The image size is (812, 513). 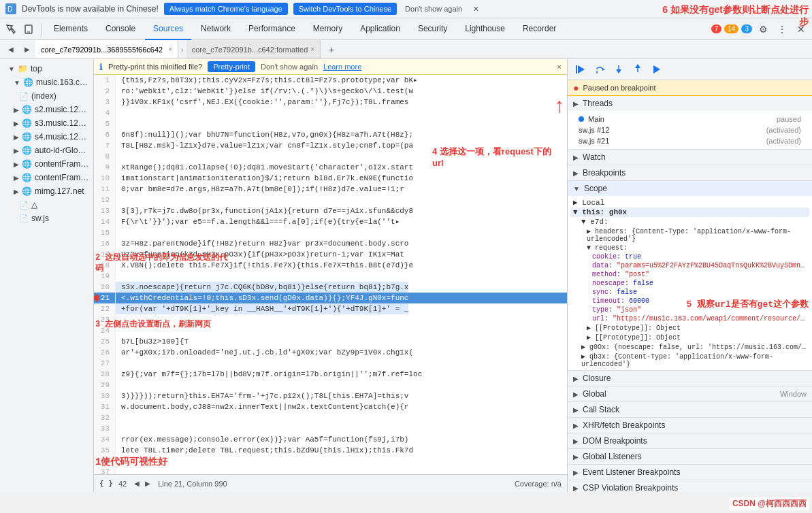 I want to click on scope-this: ▼ this: gh0x, so click(x=690, y=212).